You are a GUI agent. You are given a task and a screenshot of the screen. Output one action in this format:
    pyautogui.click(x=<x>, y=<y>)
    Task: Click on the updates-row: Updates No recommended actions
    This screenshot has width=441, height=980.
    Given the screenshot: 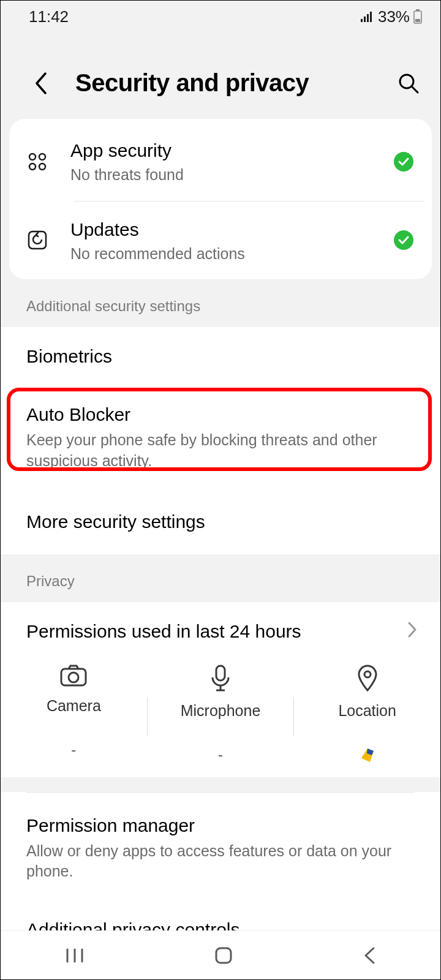 What is the action you would take?
    pyautogui.click(x=221, y=241)
    